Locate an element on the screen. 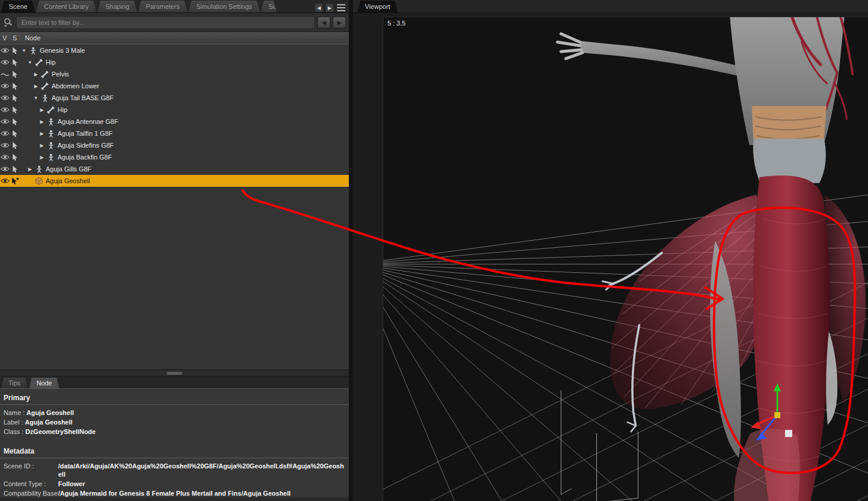 This screenshot has height=501, width=868. search-icon is located at coordinates (8, 23).